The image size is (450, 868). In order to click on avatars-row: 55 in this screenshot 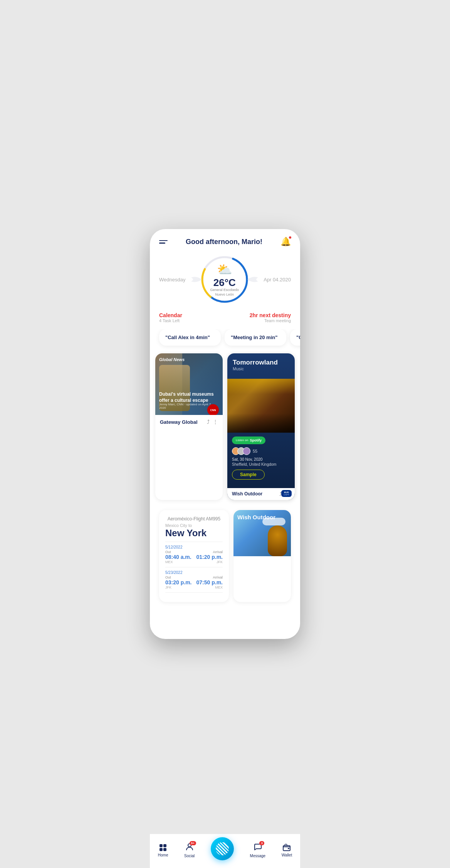, I will do `click(261, 451)`.